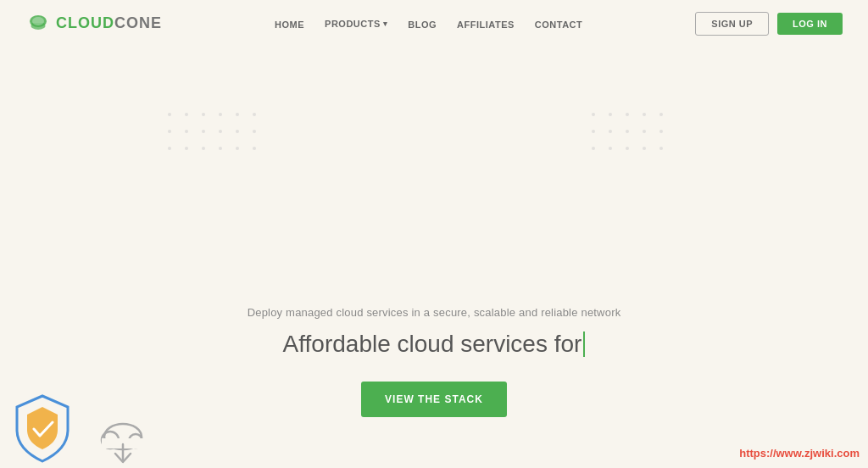 Image resolution: width=868 pixels, height=468 pixels. Describe the element at coordinates (559, 24) in the screenshot. I see `nav-item-contact: CONTACT` at that location.